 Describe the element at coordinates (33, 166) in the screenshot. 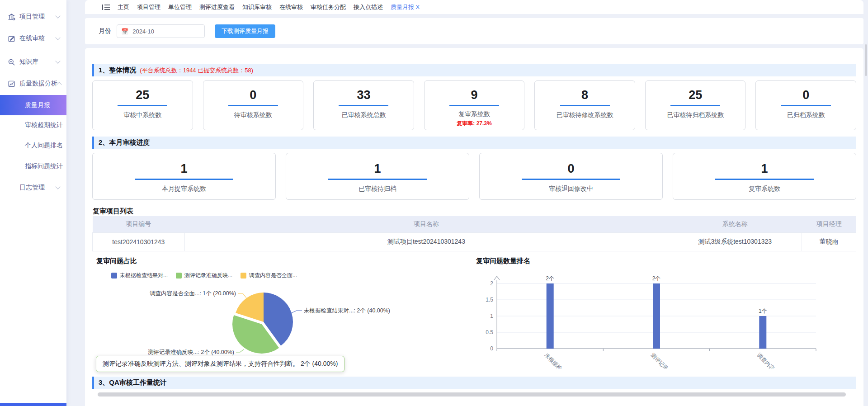

I see `sidebar-item-indicator-issue-stats: 指标问题统计` at that location.